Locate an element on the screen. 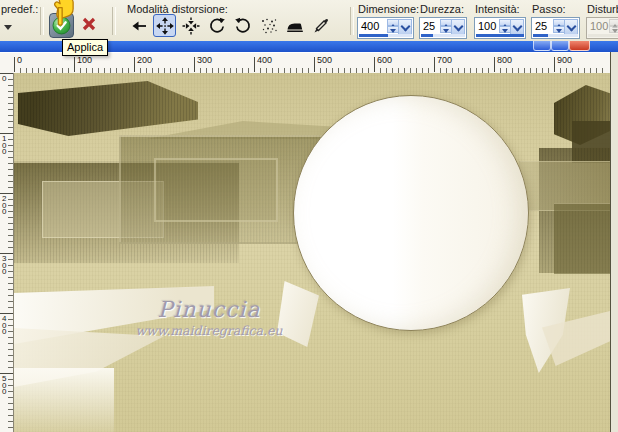 The width and height of the screenshot is (618, 432). disturbo-input is located at coordinates (598, 26).